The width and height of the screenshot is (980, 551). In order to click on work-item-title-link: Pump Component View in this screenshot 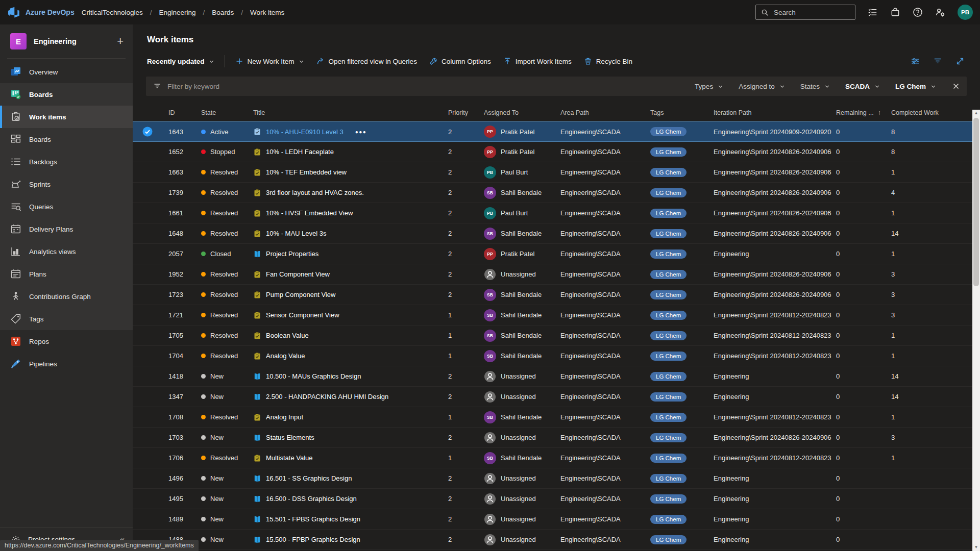, I will do `click(301, 295)`.